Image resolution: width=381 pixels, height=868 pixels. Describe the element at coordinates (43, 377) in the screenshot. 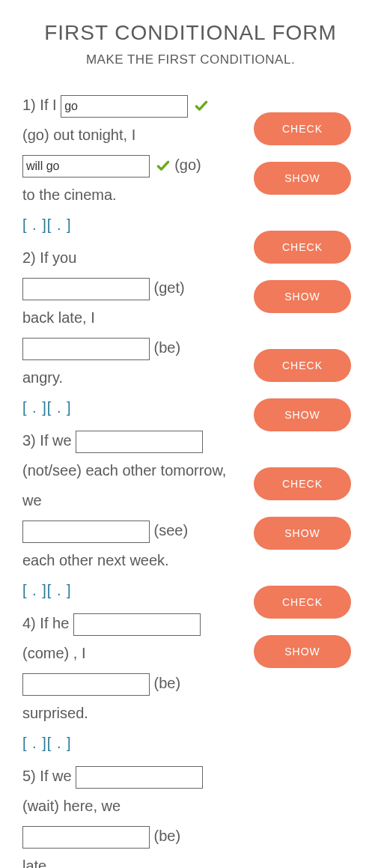

I see `q2-text-c: angry.` at that location.